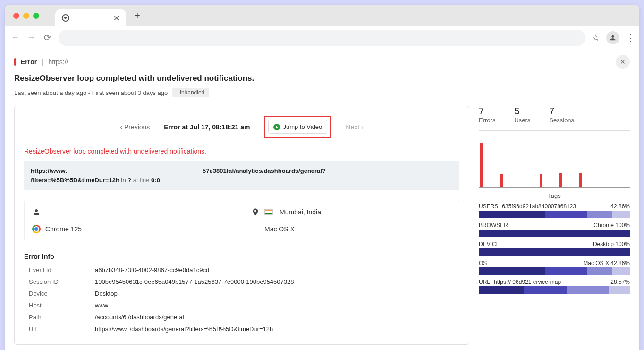 This screenshot has height=350, width=644. I want to click on stat-errors: 7 Errors, so click(487, 115).